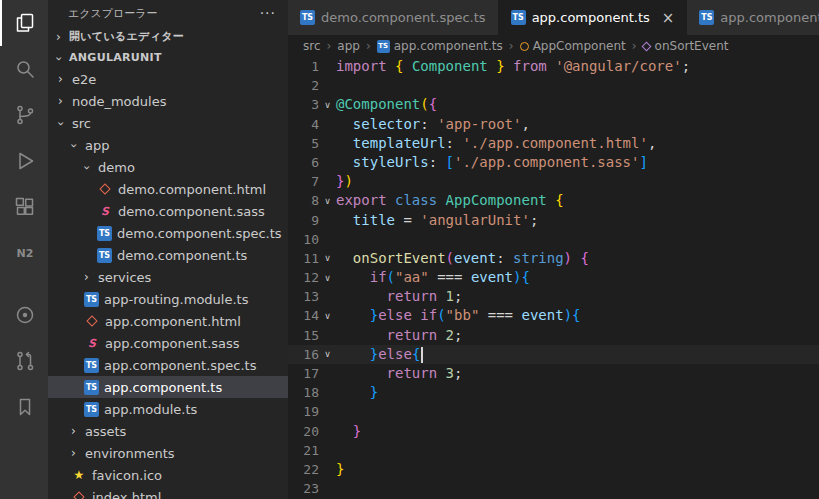 This screenshot has width=819, height=499. I want to click on file-label: environments, so click(130, 454).